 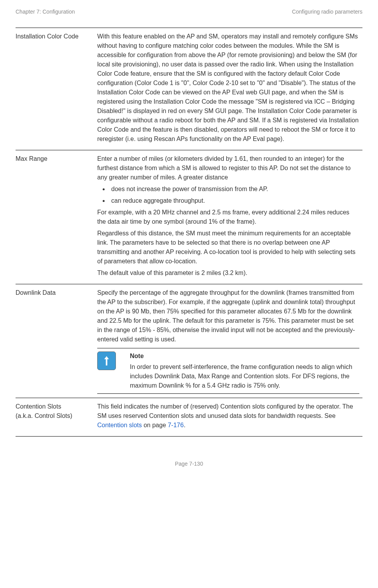 I want to click on max-range-after-2: Regardless of this distance, the SM must…, so click(x=228, y=247).